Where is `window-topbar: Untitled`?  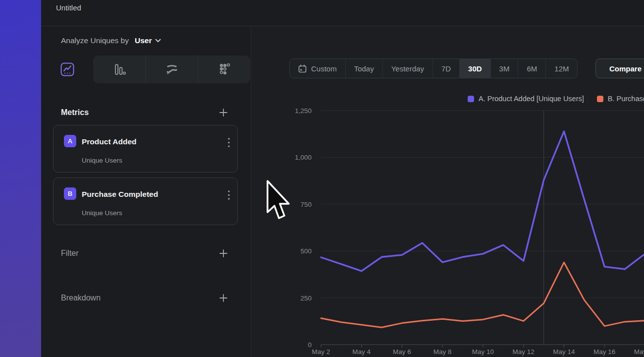
window-topbar: Untitled is located at coordinates (343, 13).